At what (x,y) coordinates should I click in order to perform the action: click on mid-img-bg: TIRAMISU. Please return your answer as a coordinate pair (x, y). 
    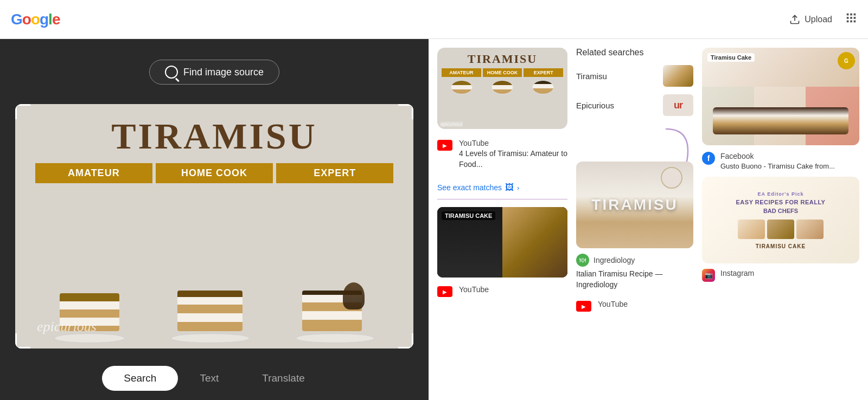
    Looking at the image, I should click on (635, 205).